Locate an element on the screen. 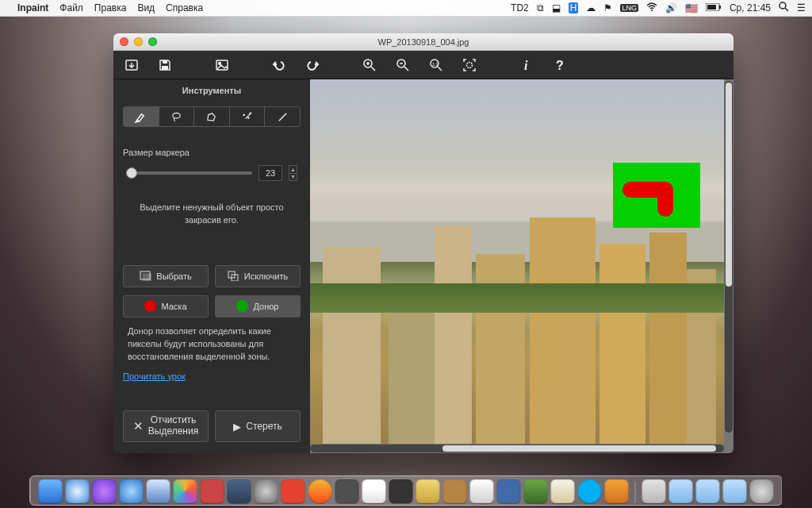 The height and width of the screenshot is (508, 812). app11-icon is located at coordinates (320, 491).